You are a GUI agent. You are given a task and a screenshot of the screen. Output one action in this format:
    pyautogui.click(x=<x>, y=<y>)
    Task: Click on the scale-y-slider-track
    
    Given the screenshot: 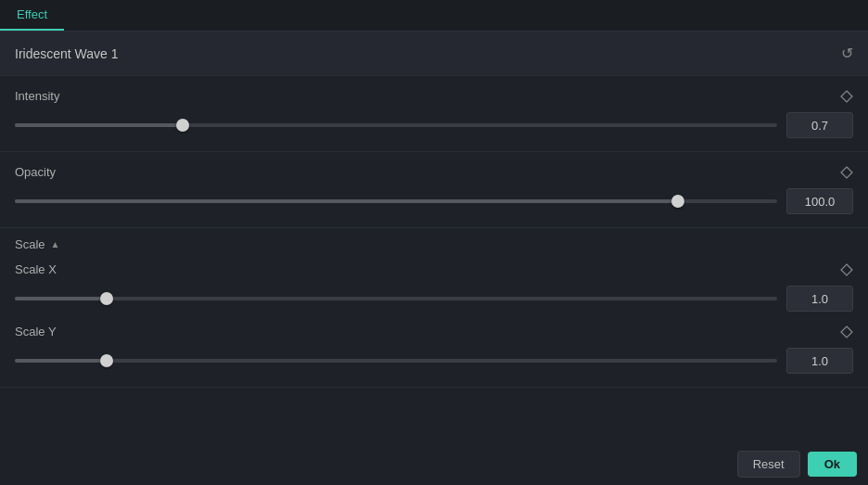 What is the action you would take?
    pyautogui.click(x=396, y=361)
    